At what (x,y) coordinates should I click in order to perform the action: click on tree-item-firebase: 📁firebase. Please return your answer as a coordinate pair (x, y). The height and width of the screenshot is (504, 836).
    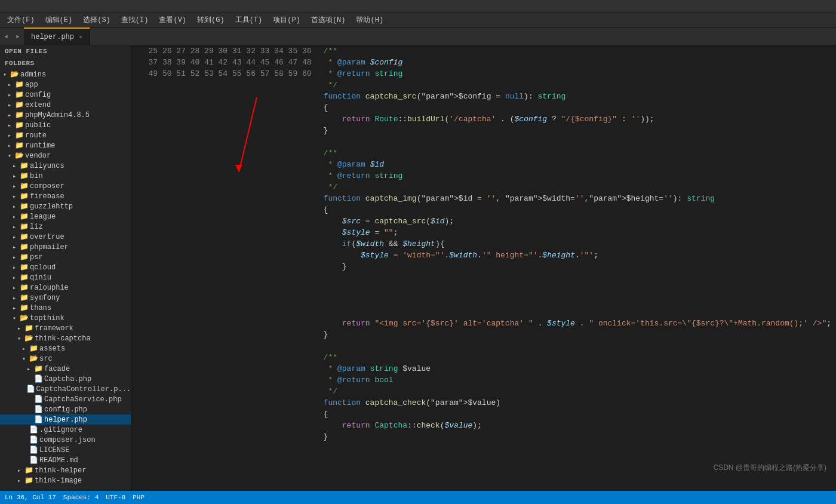
    Looking at the image, I should click on (66, 196).